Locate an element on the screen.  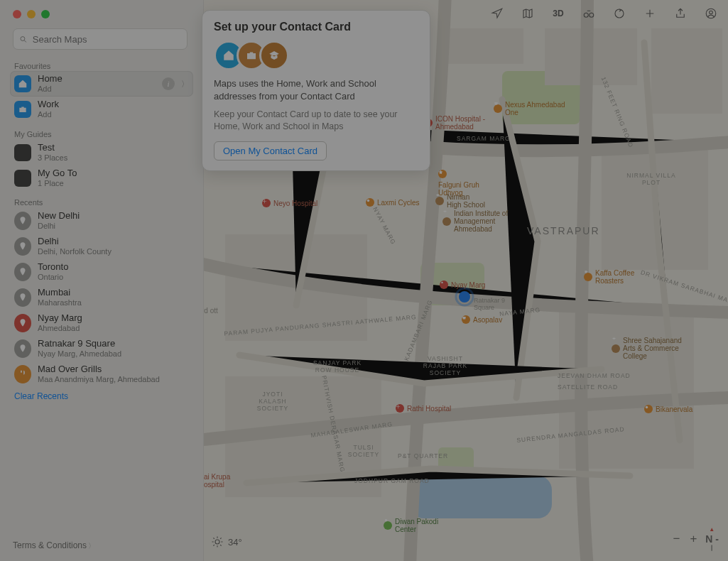
recent-item: Nyay MargAhmedabad is located at coordinates (102, 323).